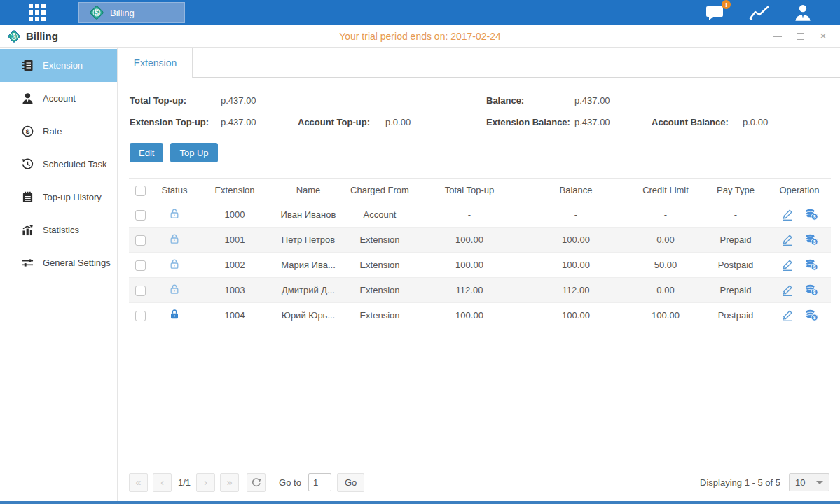  I want to click on sidebar-item-label: Scheduled Task, so click(75, 164).